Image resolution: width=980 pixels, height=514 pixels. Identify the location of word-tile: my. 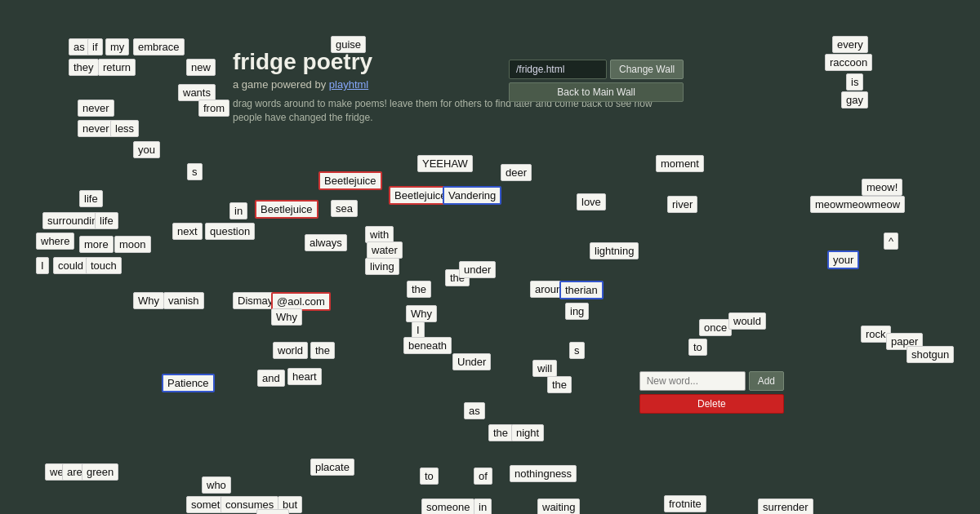
(118, 47).